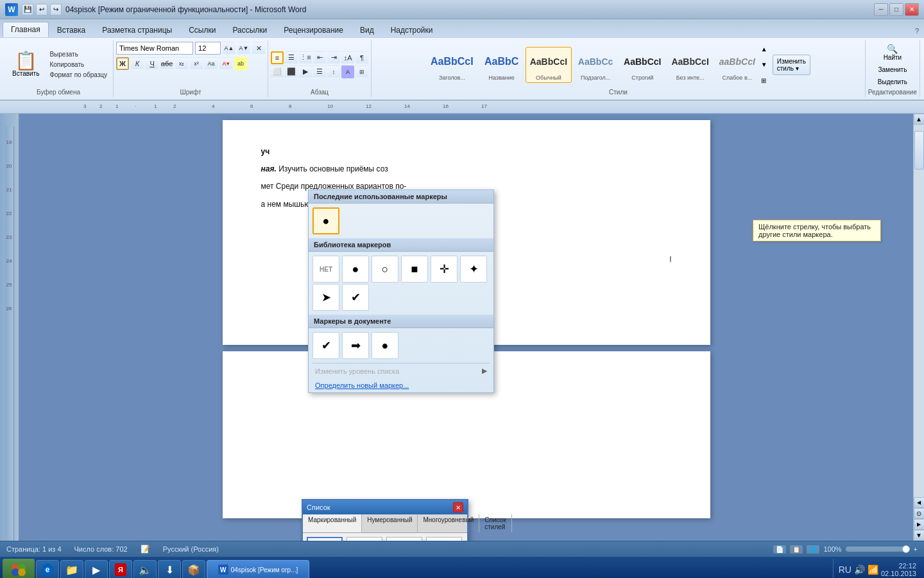  I want to click on tab-references: Ссылки, so click(202, 30).